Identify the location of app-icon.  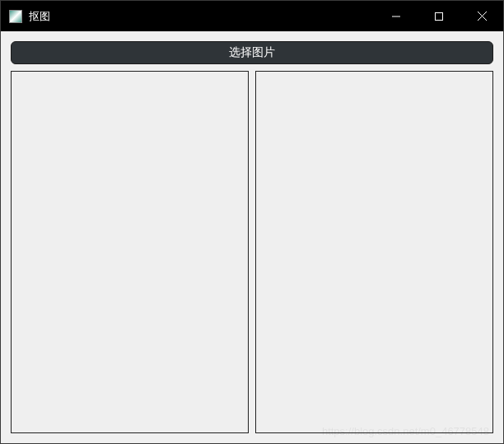
(16, 16).